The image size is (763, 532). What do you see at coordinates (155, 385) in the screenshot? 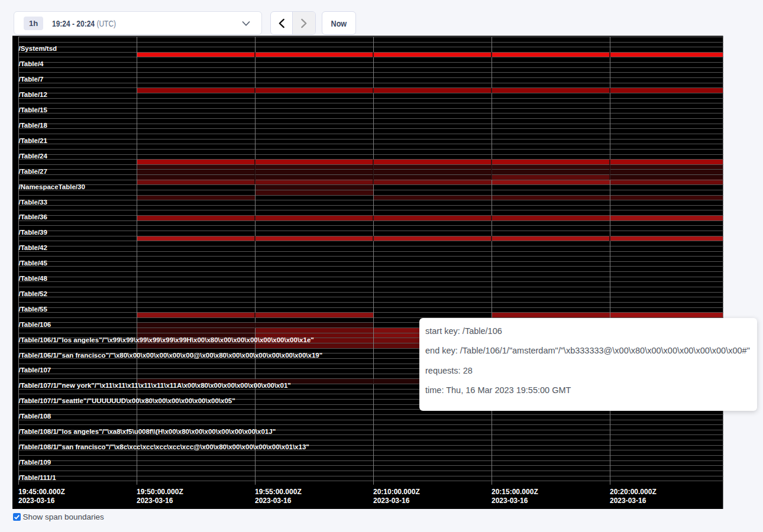
I see `svg-text:/Table/107/1/"new york"/"\x11\: /Table/107/1/"new york"/"\x11\x11\x11\x1…` at bounding box center [155, 385].